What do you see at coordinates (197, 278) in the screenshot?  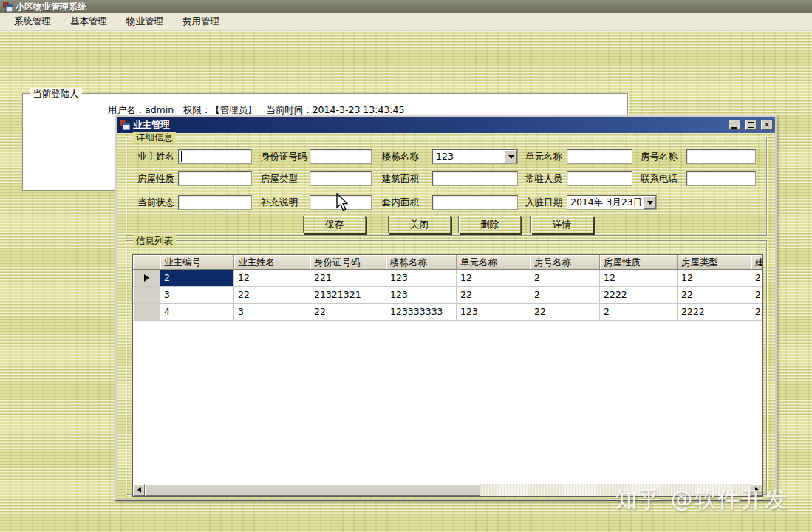 I see `grid-cell-selected: 2` at bounding box center [197, 278].